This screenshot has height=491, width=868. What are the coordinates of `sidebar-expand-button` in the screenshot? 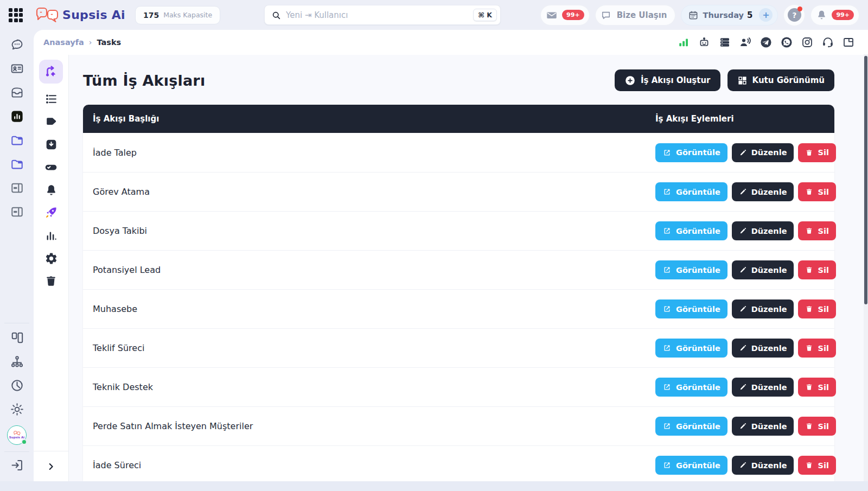 It's located at (51, 466).